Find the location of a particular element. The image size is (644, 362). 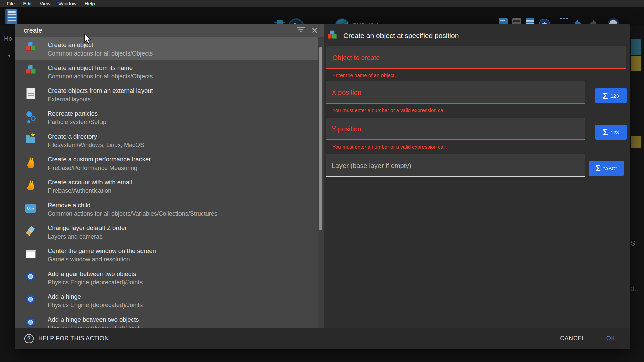

y-position-label: Y position is located at coordinates (346, 129).